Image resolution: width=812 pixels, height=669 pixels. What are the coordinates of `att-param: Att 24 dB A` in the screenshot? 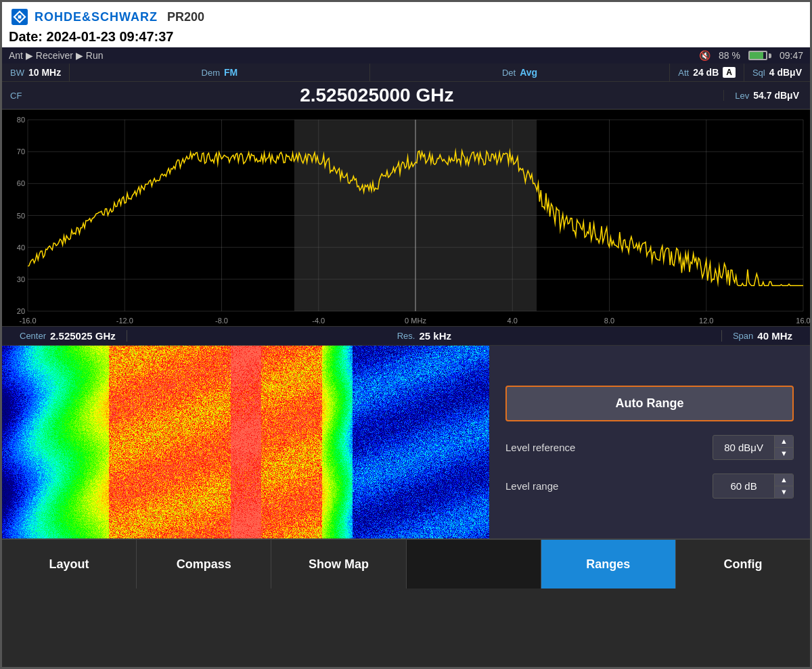 It's located at (707, 72).